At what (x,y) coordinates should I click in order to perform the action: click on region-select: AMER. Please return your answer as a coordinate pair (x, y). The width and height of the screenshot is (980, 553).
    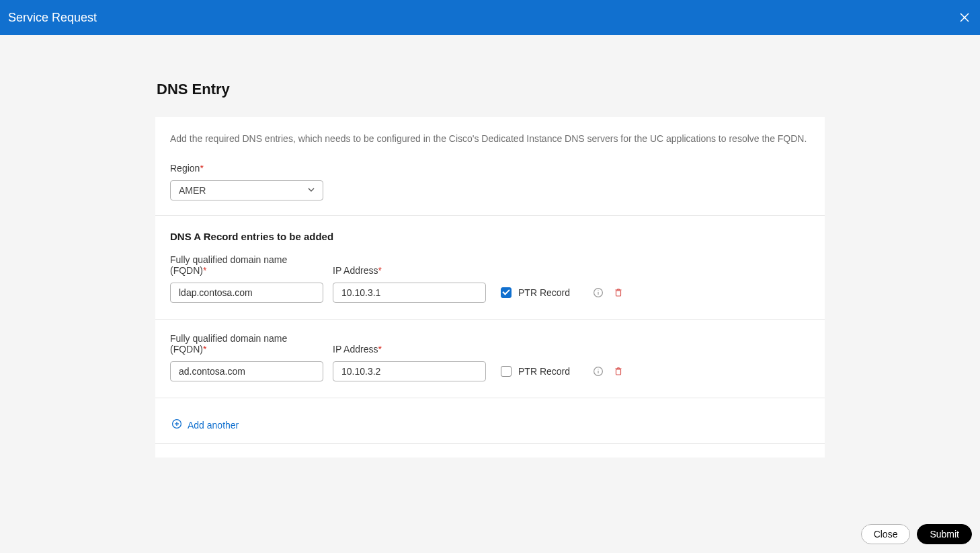
    Looking at the image, I should click on (247, 190).